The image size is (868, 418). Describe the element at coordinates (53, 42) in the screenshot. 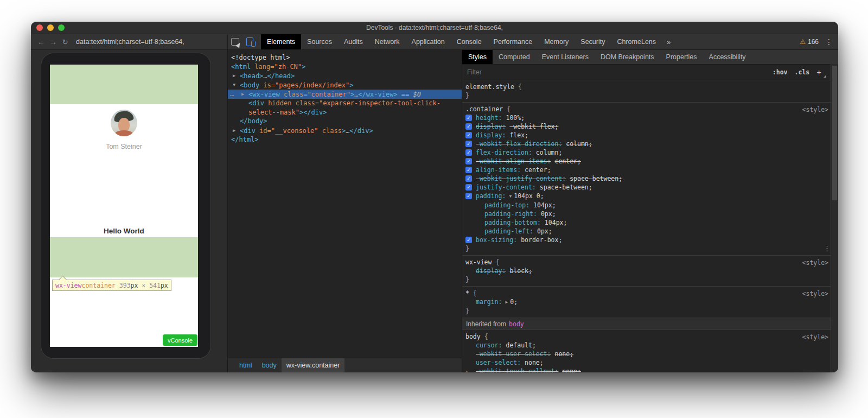

I see `forward-icon: →` at that location.